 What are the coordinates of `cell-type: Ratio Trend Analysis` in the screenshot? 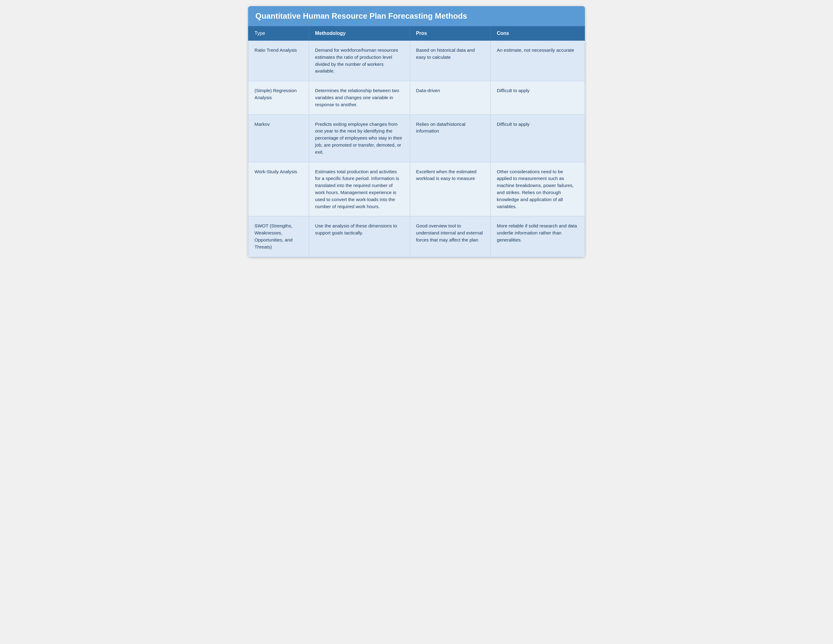 It's located at (278, 61).